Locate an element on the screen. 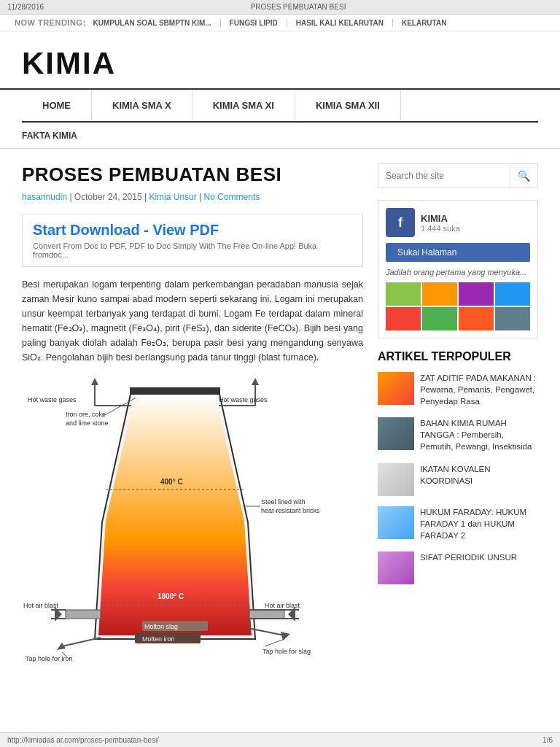 Image resolution: width=560 pixels, height=747 pixels. facebook-header: f KIMIA 1.444 suka is located at coordinates (458, 222).